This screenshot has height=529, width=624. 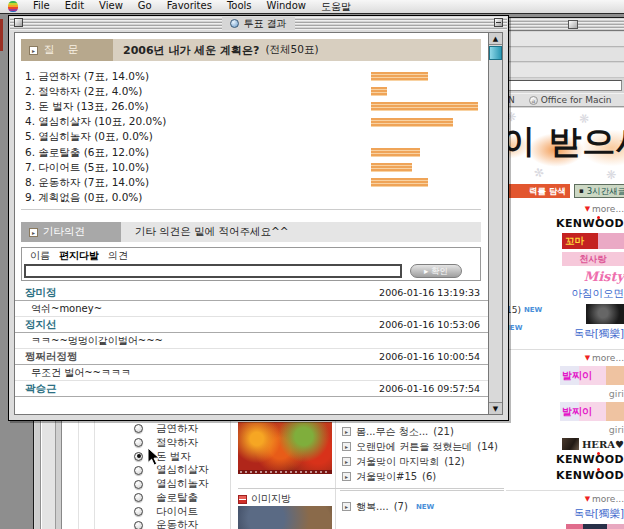 What do you see at coordinates (414, 447) in the screenshot?
I see `board-link-label: 오랜만에 커튼을 젖혔는데` at bounding box center [414, 447].